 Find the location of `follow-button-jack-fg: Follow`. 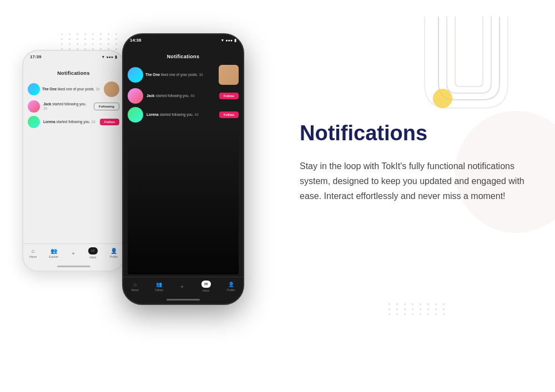

follow-button-jack-fg: Follow is located at coordinates (229, 96).